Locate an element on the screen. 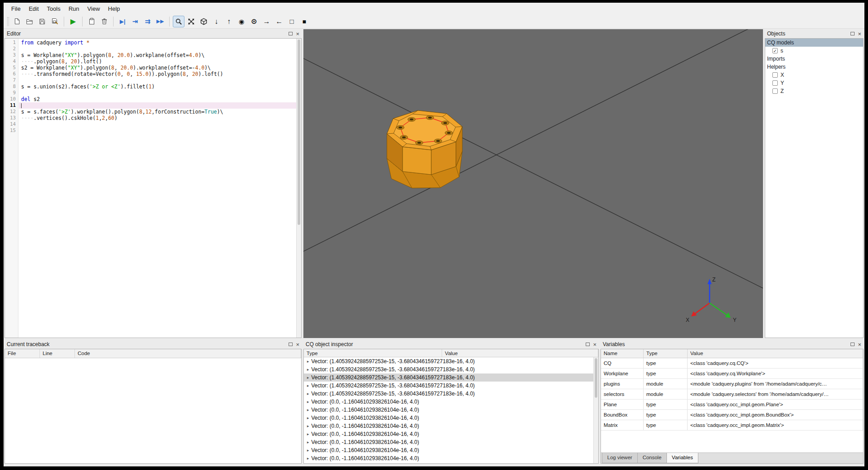 Image resolution: width=868 pixels, height=470 pixels. editor-line-3: s = Workplane("XY").polygon(8, 20.0).wor… is located at coordinates (158, 55).